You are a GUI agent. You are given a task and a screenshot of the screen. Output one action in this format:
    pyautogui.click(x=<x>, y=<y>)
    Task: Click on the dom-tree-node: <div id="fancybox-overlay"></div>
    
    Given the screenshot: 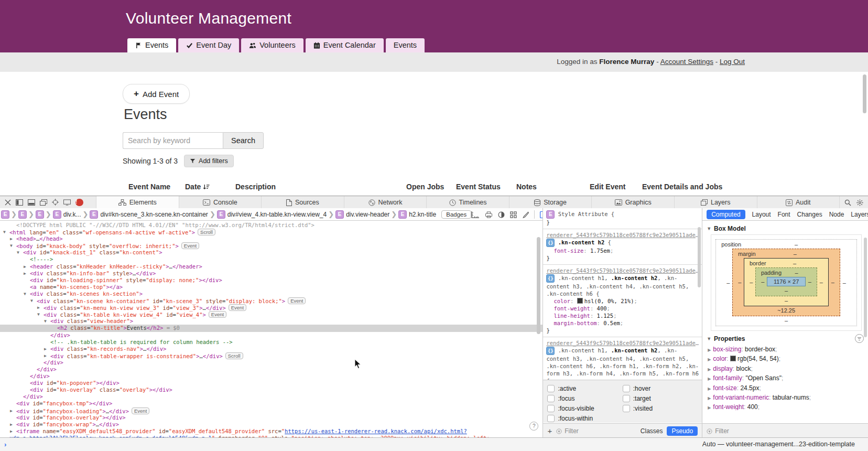 What is the action you would take?
    pyautogui.click(x=272, y=417)
    